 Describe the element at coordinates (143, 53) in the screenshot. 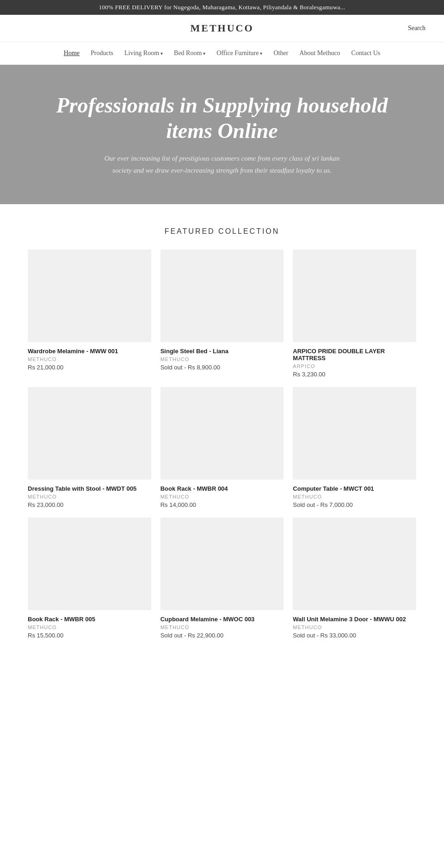

I see `nav-item-living-room: Living Room▾` at that location.